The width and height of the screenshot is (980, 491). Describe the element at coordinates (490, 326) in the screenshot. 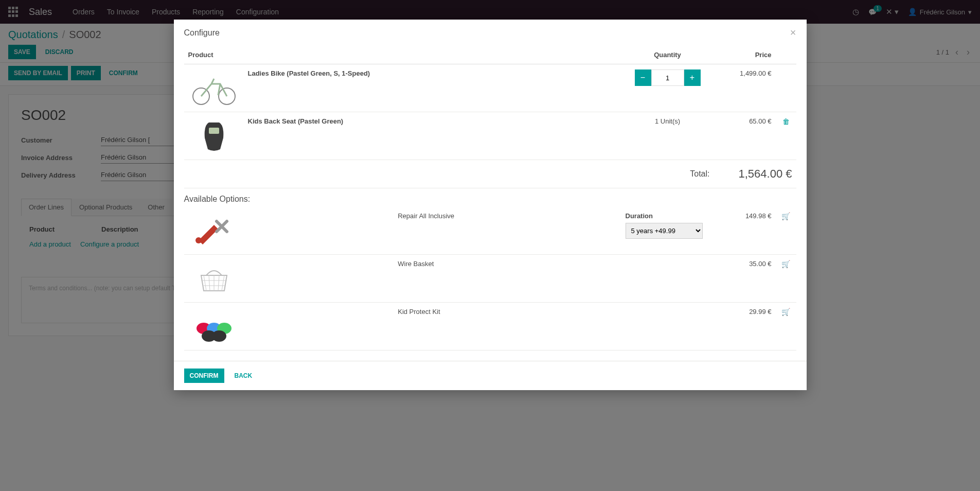

I see `option-row: Kid Protect Kit 29.99 € 🛒` at that location.